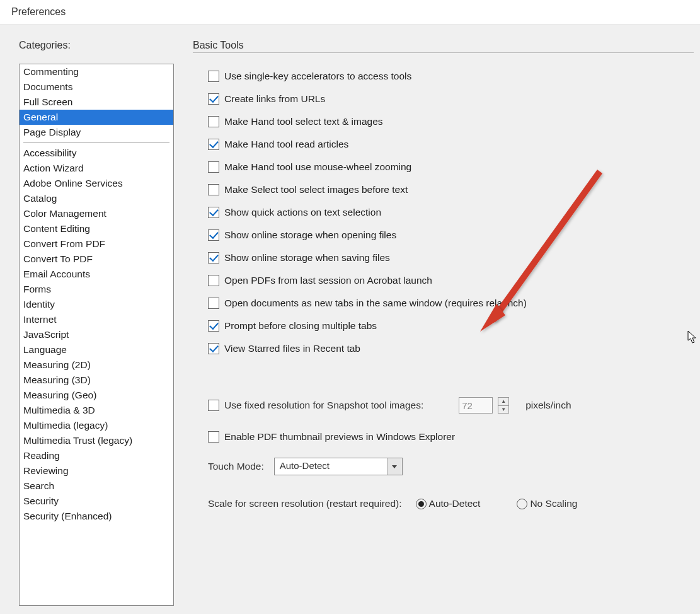  Describe the element at coordinates (96, 132) in the screenshot. I see `category-item: Page Display` at that location.